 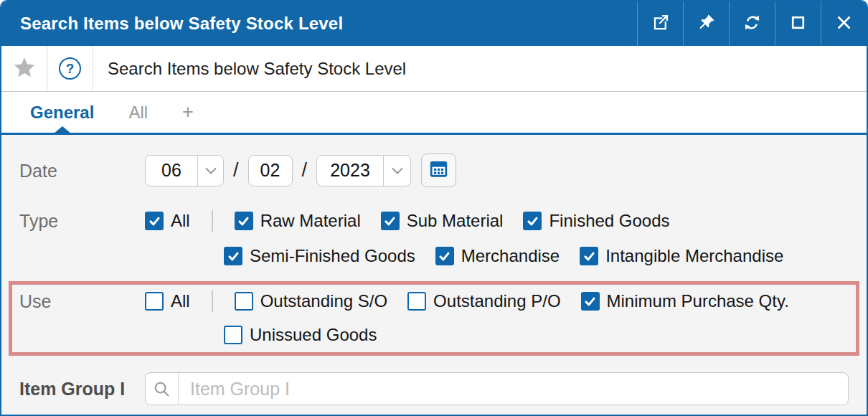 What do you see at coordinates (514, 389) in the screenshot?
I see `item-group-input` at bounding box center [514, 389].